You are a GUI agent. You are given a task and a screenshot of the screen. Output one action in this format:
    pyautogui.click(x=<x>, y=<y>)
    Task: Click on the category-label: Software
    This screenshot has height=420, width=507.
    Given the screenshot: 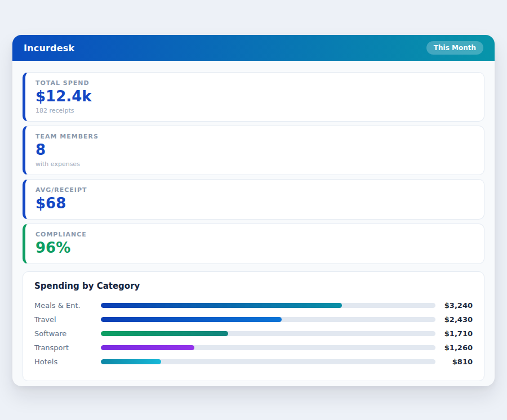 What is the action you would take?
    pyautogui.click(x=68, y=333)
    